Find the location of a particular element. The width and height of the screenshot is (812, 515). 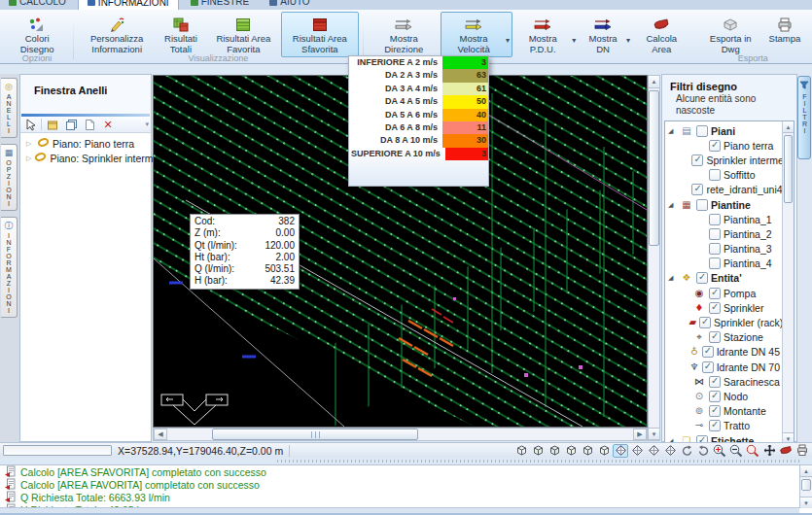

dock-tab: ⓘ INFORMAZIONI is located at coordinates (10, 267).